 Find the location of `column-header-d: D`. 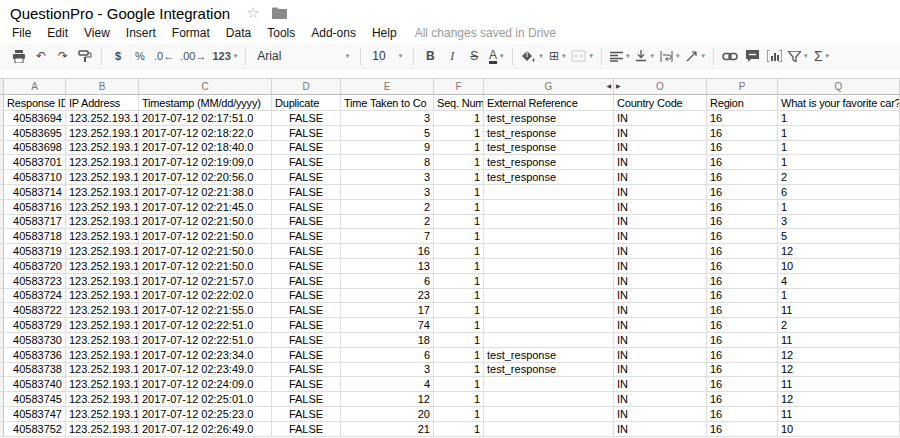

column-header-d: D is located at coordinates (306, 86).